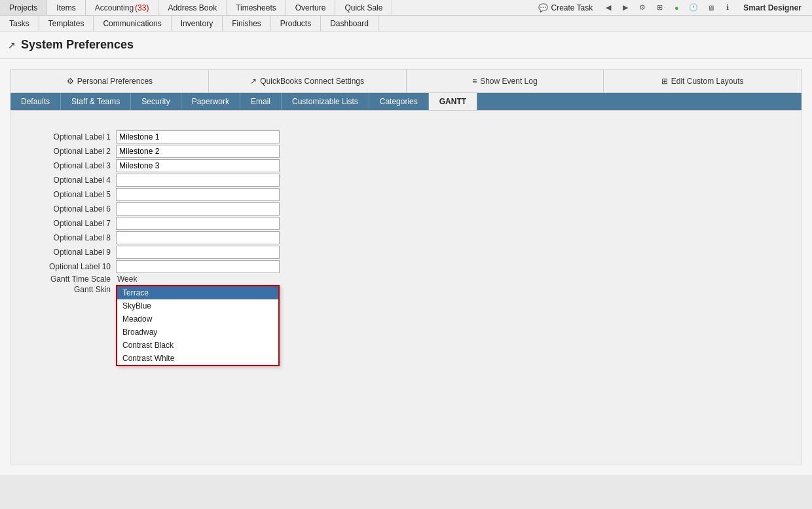  Describe the element at coordinates (296, 24) in the screenshot. I see `nav-products: Products` at that location.